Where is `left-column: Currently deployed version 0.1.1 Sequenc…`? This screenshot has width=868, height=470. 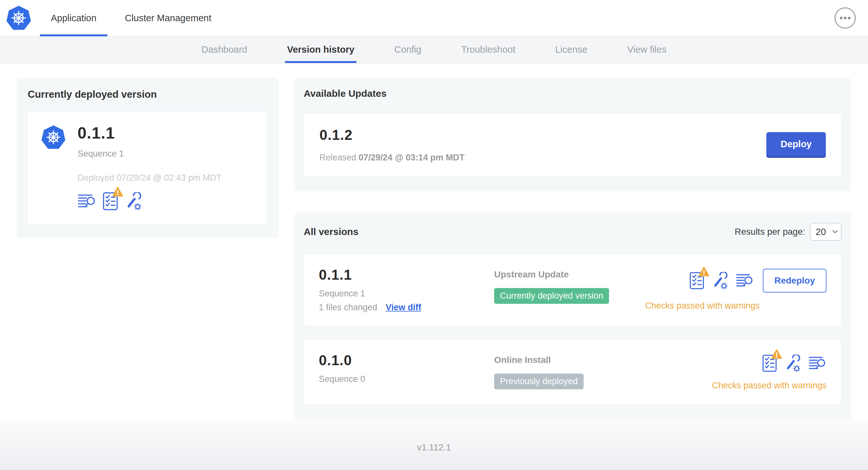 left-column: Currently deployed version 0.1.1 Sequenc… is located at coordinates (148, 158).